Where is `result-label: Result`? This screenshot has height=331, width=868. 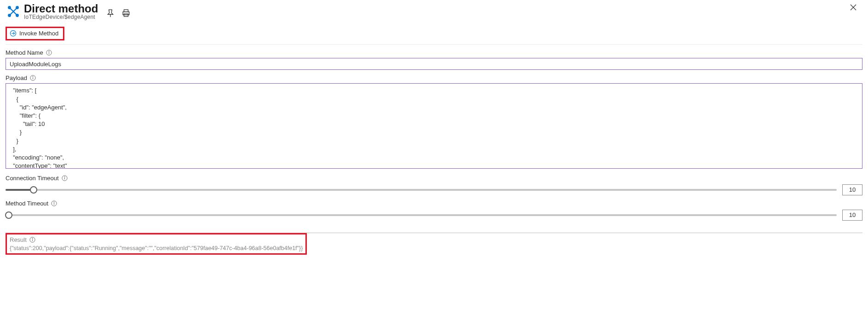
result-label: Result is located at coordinates (18, 240).